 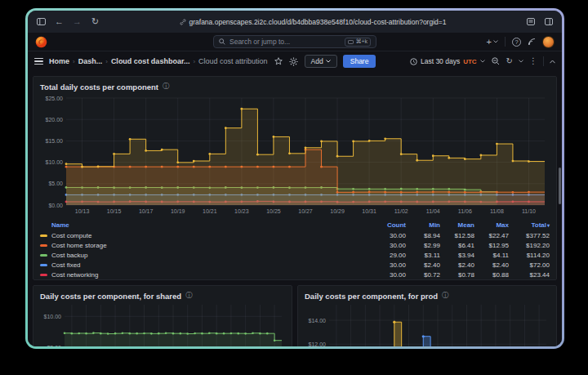 What do you see at coordinates (549, 21) in the screenshot?
I see `tabs-icon` at bounding box center [549, 21].